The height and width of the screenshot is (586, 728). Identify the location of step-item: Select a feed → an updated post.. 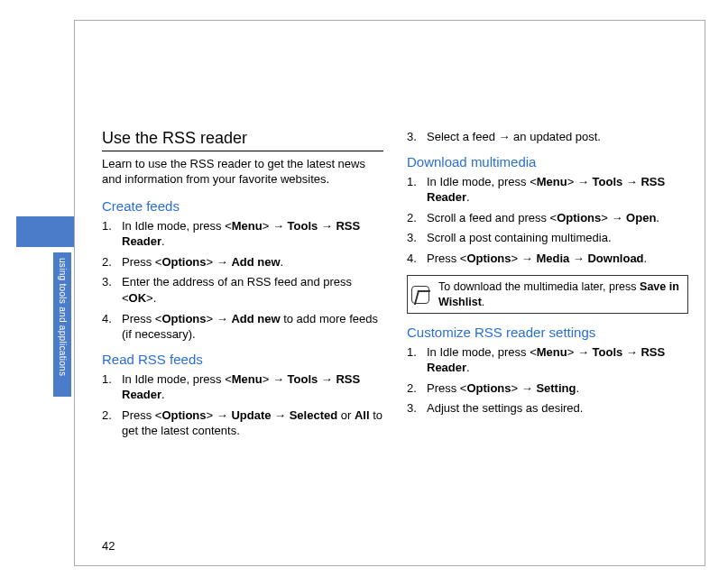
(548, 137).